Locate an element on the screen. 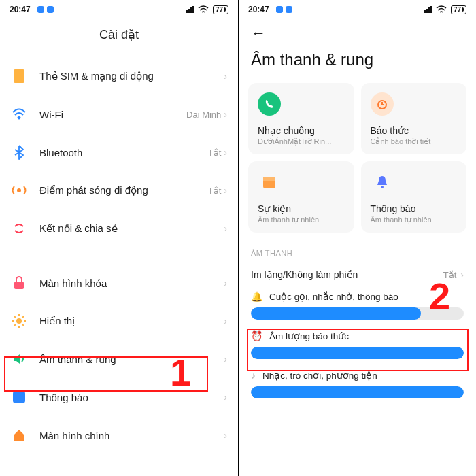 The image size is (476, 476). row-wifi: Wi-Fi Dai Minh › is located at coordinates (119, 114).